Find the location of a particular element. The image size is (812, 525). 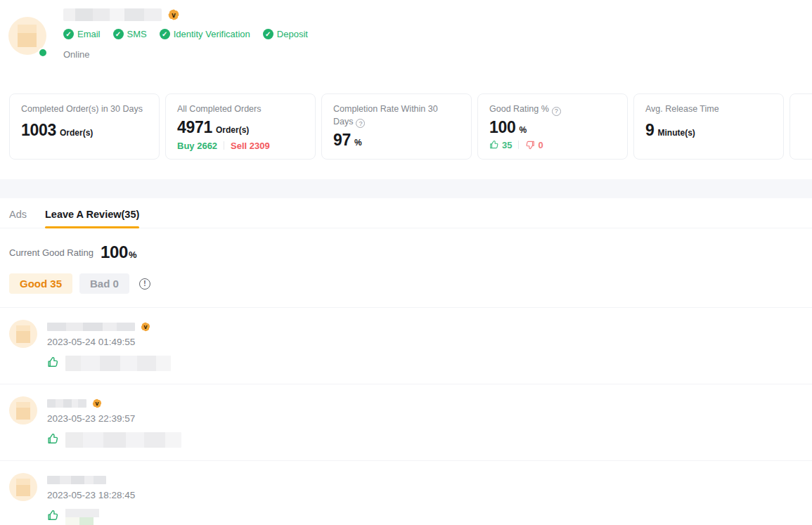

chevron-double-right-icon is located at coordinates (810, 127).